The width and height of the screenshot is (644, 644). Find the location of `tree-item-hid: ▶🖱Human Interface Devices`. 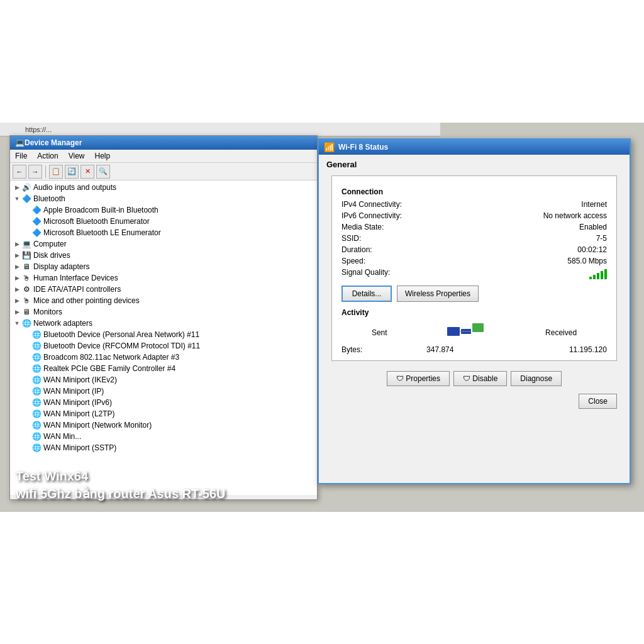

tree-item-hid: ▶🖱Human Interface Devices is located at coordinates (164, 278).